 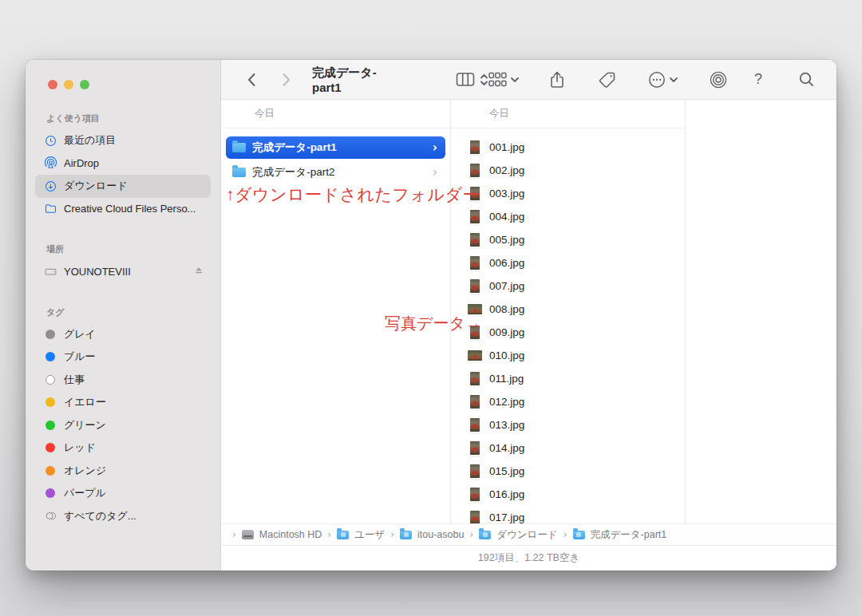 I want to click on sidebar-item-label: Creative Cloud Files Perso..., so click(x=129, y=209).